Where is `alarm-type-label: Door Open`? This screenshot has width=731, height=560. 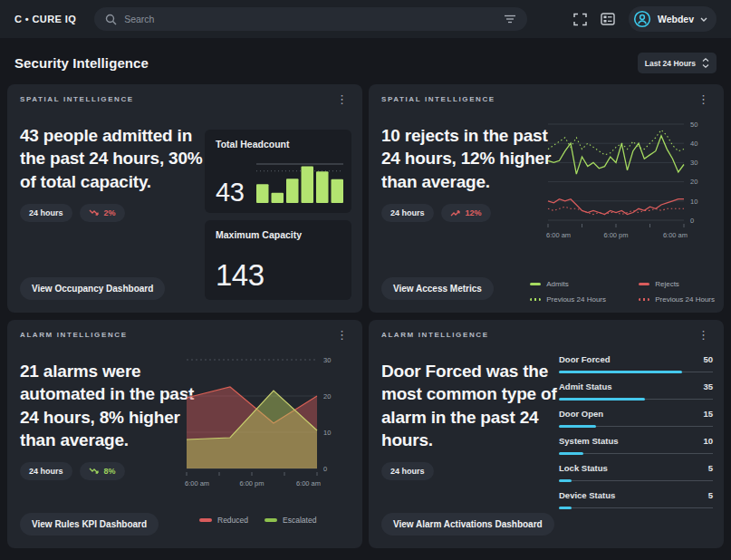
alarm-type-label: Door Open is located at coordinates (582, 413).